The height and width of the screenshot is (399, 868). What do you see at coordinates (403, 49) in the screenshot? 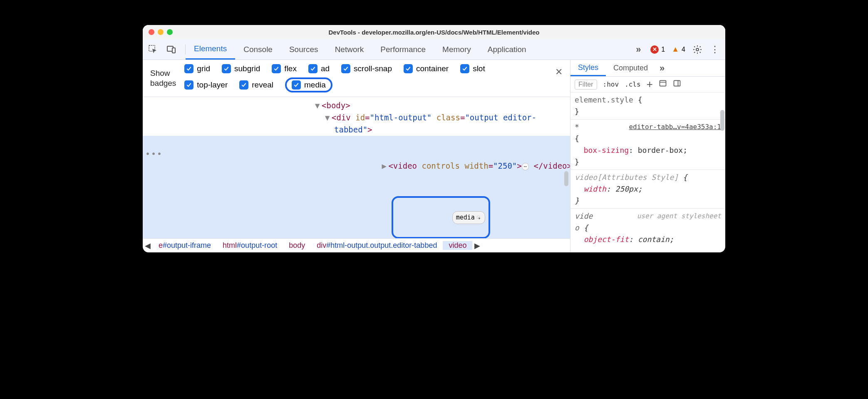
I see `tab-performance: Performance` at bounding box center [403, 49].